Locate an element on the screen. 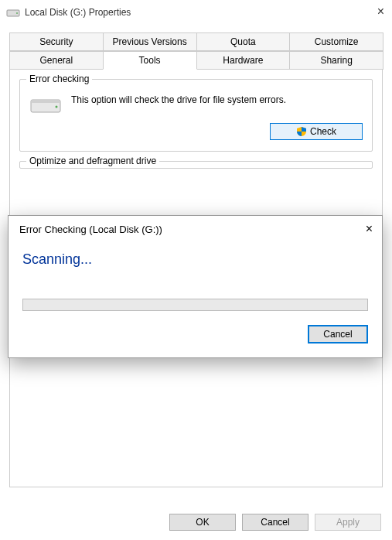 This screenshot has width=392, height=540. scanning-status: Scanning... is located at coordinates (195, 260).